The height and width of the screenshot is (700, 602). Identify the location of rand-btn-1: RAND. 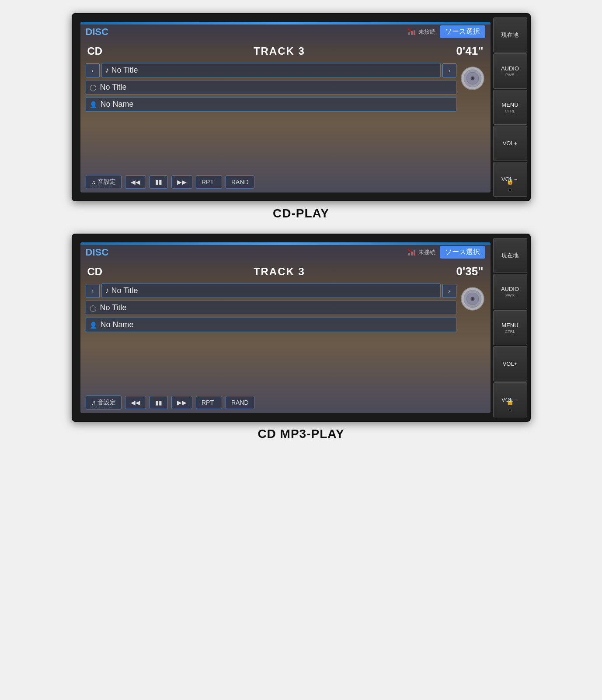
(240, 182).